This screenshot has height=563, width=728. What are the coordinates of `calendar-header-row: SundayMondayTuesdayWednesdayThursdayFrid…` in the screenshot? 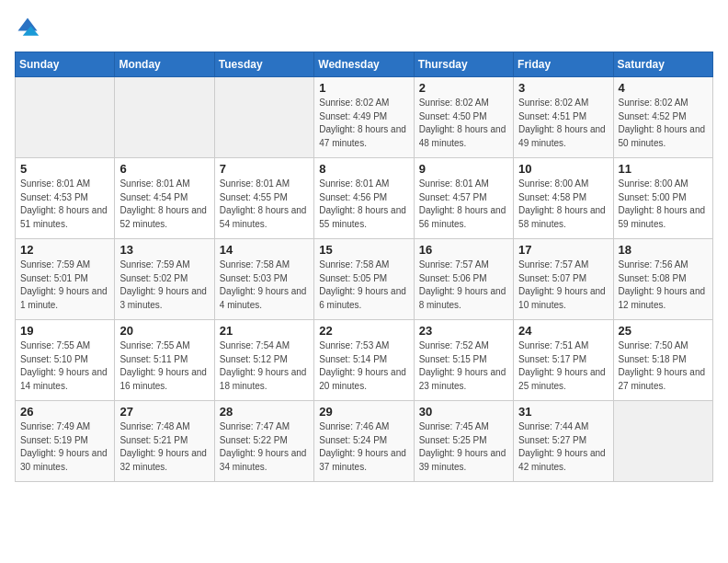 It's located at (364, 64).